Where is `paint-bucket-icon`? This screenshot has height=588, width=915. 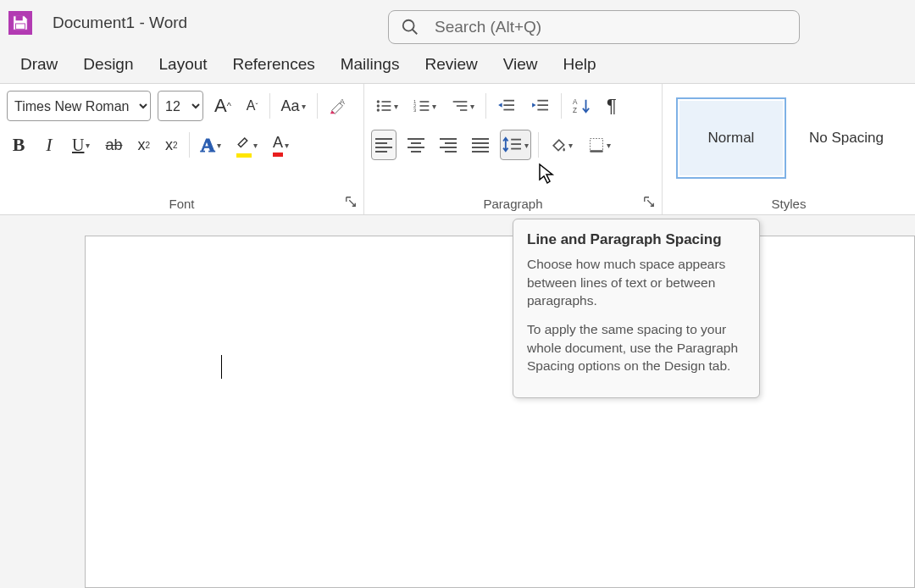
paint-bucket-icon is located at coordinates (558, 145).